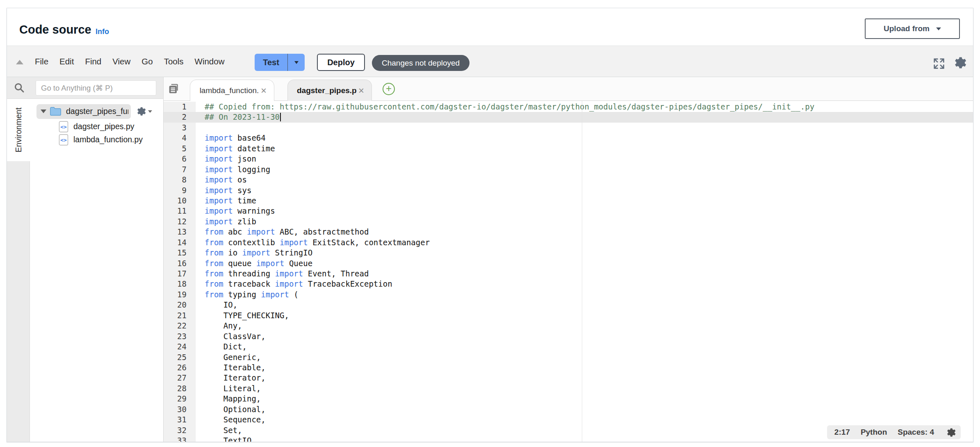 This screenshot has height=447, width=980. I want to click on menu-tools: Tools, so click(174, 62).